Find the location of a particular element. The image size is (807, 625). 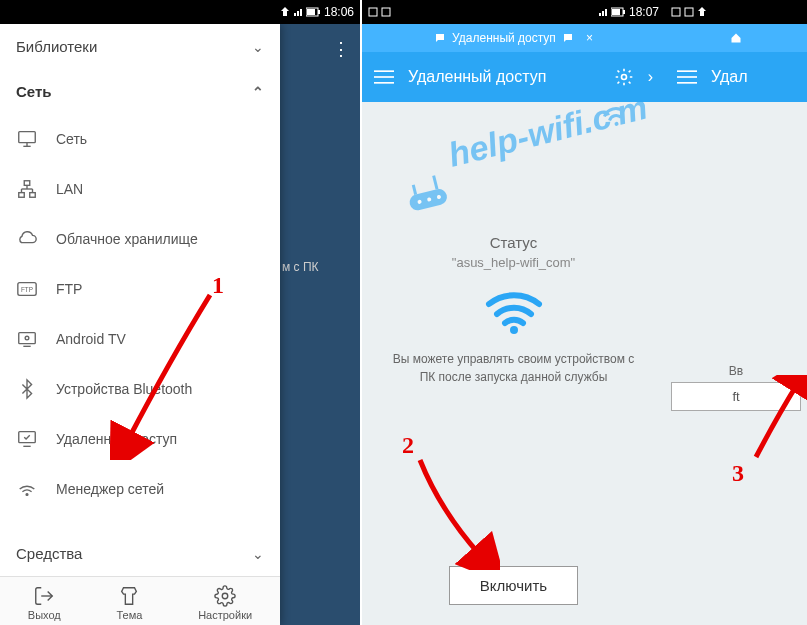

annotation-3: 3 is located at coordinates (738, 474).